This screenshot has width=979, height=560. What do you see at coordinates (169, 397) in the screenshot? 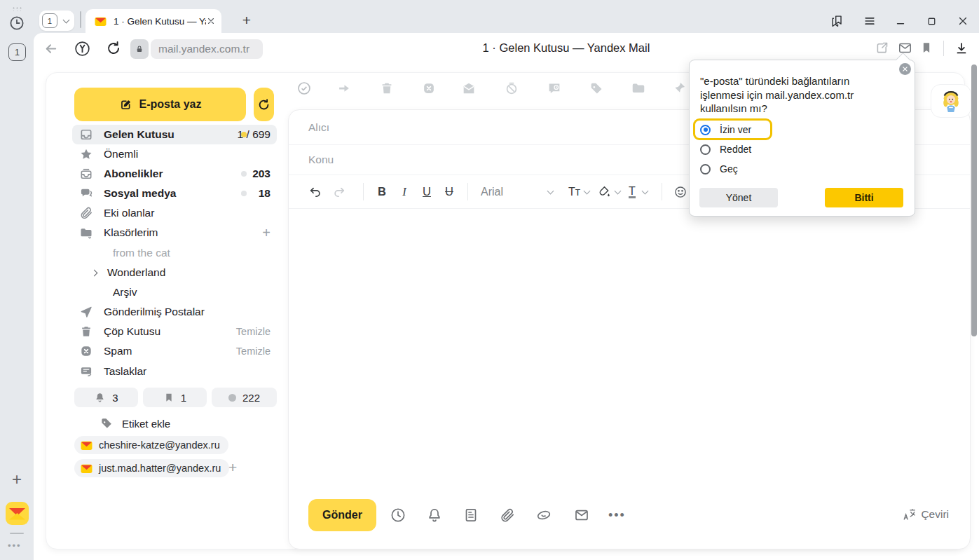
I see `bookmark-icon` at bounding box center [169, 397].